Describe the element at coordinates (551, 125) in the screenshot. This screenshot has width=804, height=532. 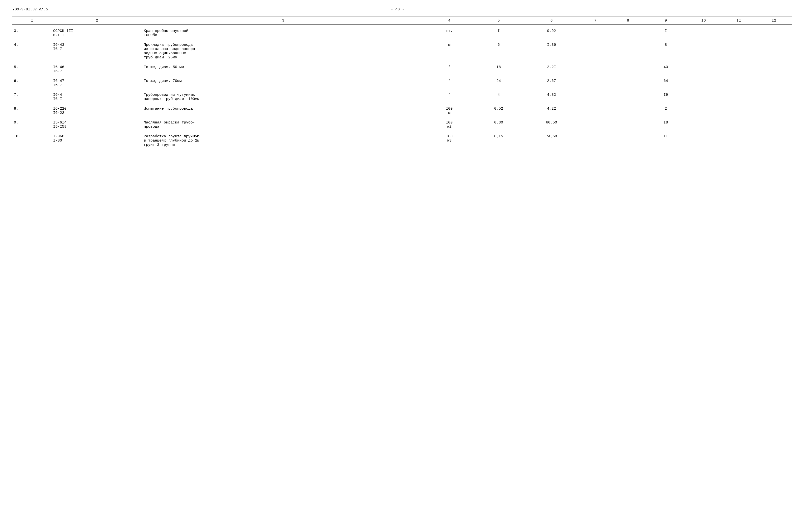
I see `row-col6: 60,50` at that location.